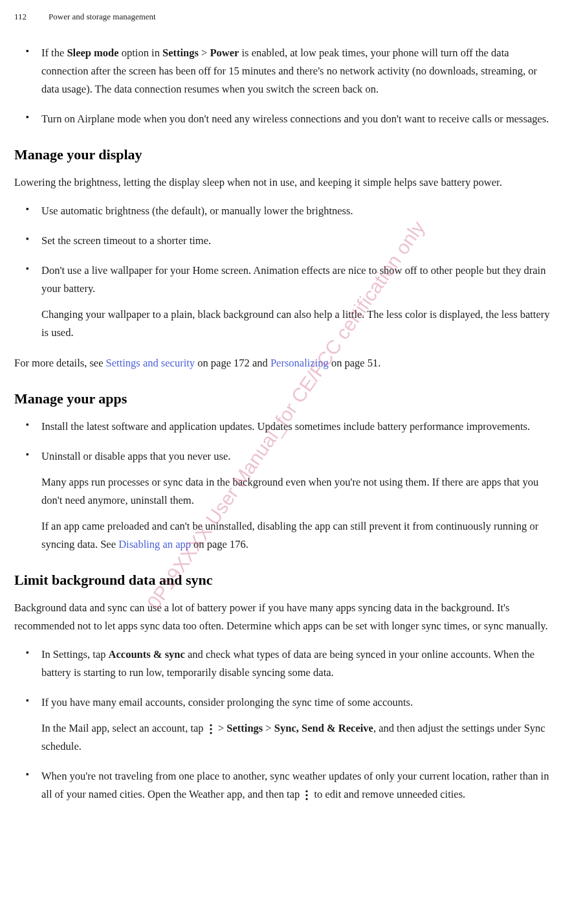 The width and height of the screenshot is (572, 924). I want to click on bullet-list: Use automatic brightness (the default), …, so click(286, 272).